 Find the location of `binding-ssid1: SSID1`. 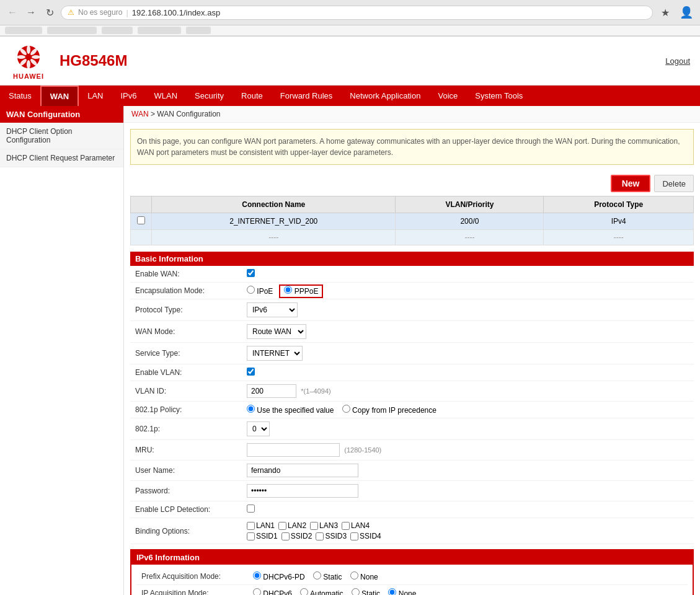

binding-ssid1: SSID1 is located at coordinates (262, 536).